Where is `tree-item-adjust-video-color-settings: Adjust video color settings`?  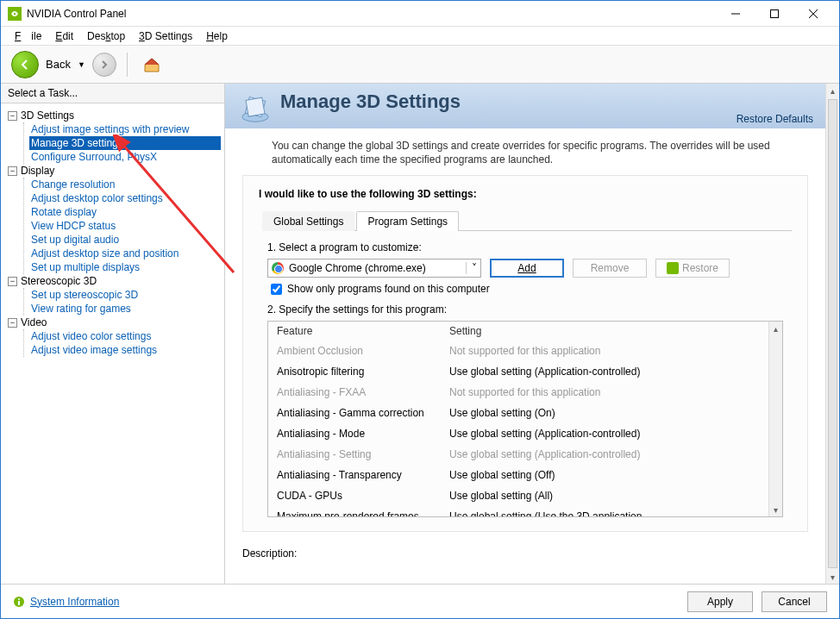
tree-item-adjust-video-color-settings: Adjust video color settings is located at coordinates (125, 336).